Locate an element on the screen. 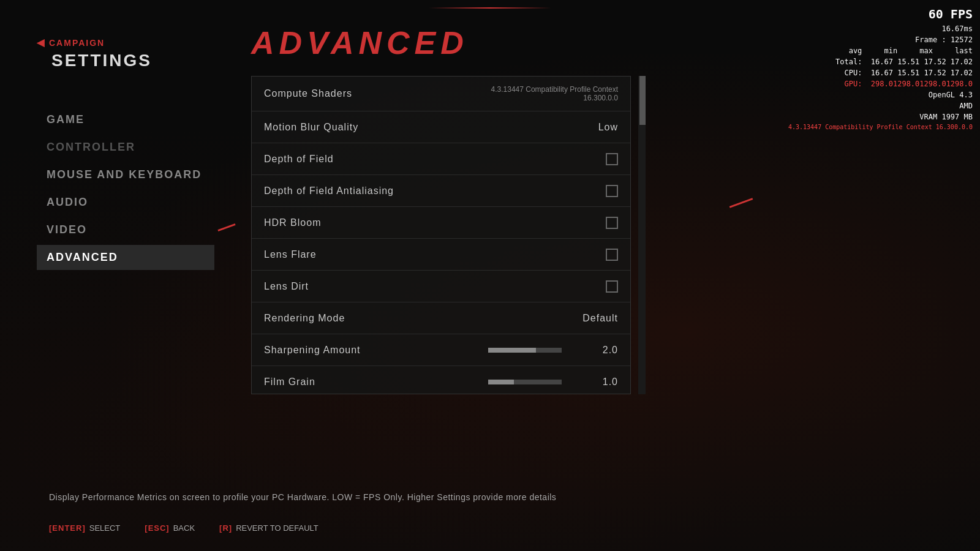 Image resolution: width=980 pixels, height=551 pixels. lens-flare-label: Lens Flare is located at coordinates (290, 255).